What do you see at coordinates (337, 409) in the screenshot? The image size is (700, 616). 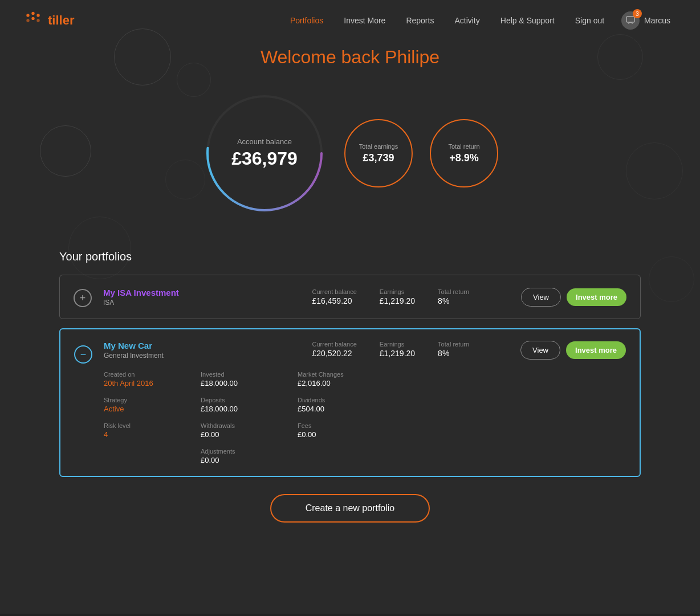 I see `dividends-value: £504.00` at bounding box center [337, 409].